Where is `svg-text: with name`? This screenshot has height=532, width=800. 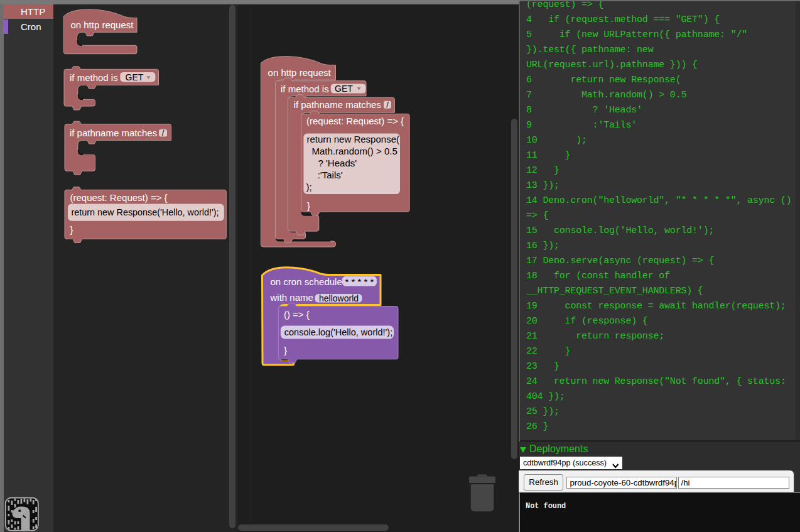
svg-text: with name is located at coordinates (291, 298).